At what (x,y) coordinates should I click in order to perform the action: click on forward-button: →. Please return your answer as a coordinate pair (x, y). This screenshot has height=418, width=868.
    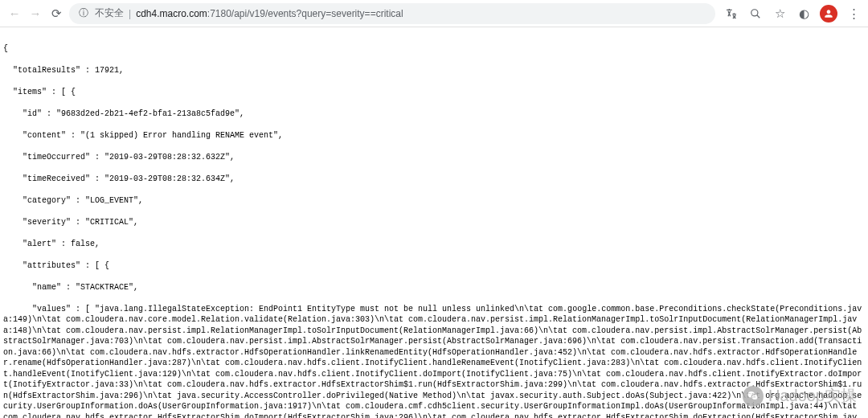
    Looking at the image, I should click on (35, 14).